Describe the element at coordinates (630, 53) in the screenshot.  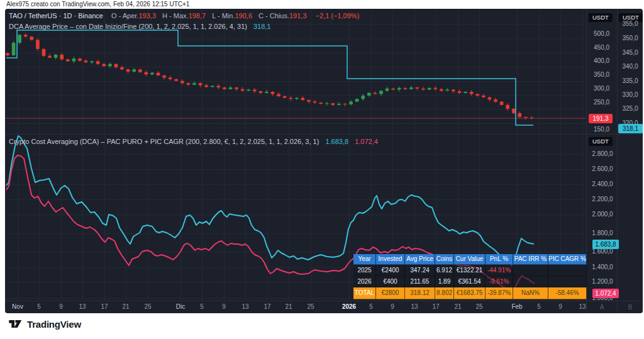
I see `price-tick-b: 345,0` at that location.